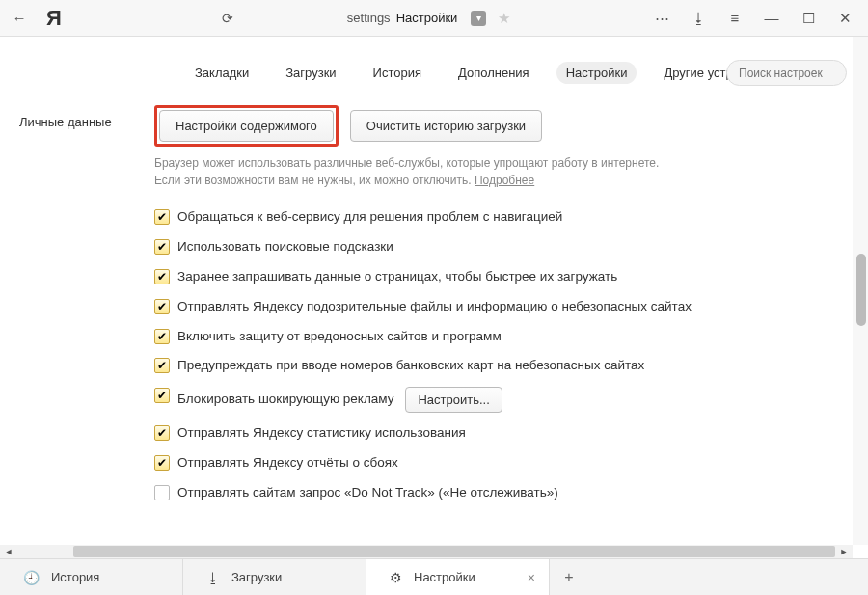 Image resolution: width=868 pixels, height=595 pixels. What do you see at coordinates (662, 18) in the screenshot?
I see `more-button: ⋯` at bounding box center [662, 18].